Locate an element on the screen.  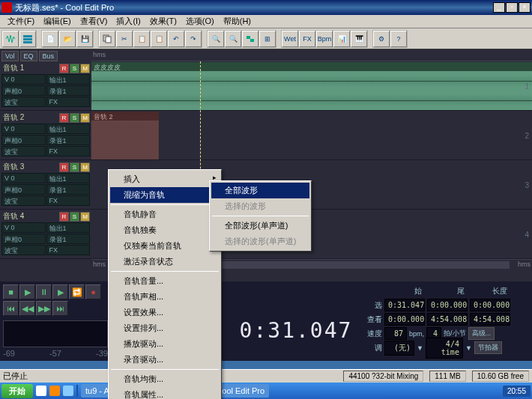
tool-zoom-full: 🔍 is located at coordinates (233, 39).